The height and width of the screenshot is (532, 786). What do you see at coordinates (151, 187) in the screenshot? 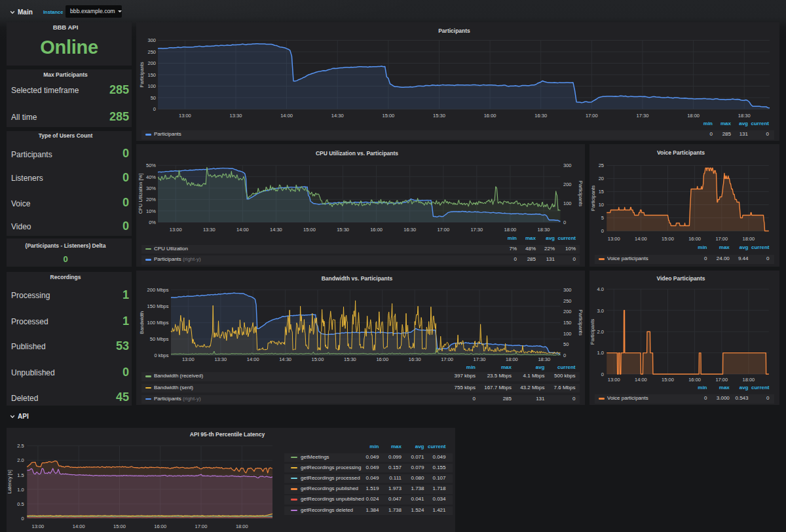
I see `svg-text: 30%` at bounding box center [151, 187].